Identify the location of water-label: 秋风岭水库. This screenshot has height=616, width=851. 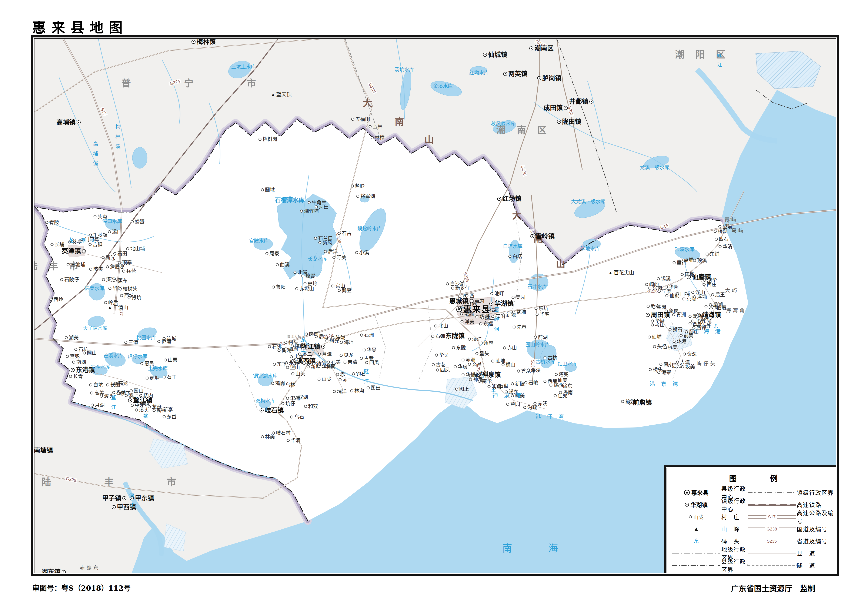
(504, 124).